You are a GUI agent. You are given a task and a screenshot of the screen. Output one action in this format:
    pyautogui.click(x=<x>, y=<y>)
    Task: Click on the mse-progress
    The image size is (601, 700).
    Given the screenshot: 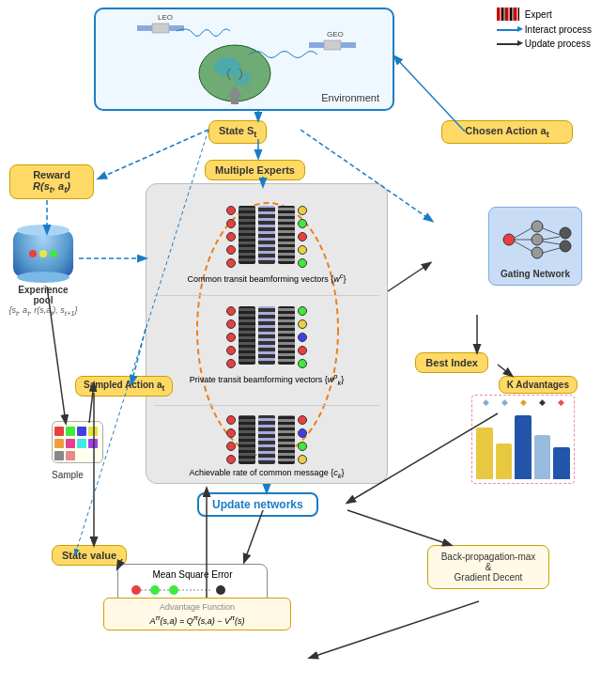 What is the action you would take?
    pyautogui.click(x=193, y=590)
    